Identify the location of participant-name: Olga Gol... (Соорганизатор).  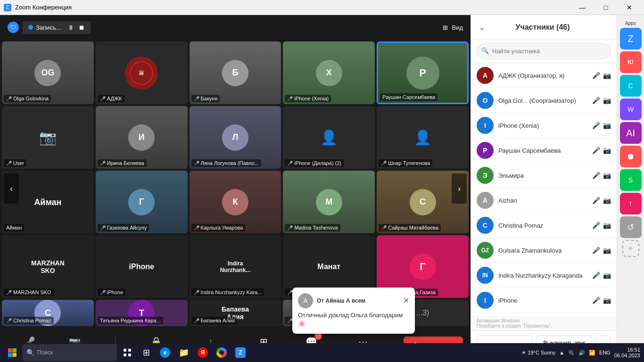
(543, 101).